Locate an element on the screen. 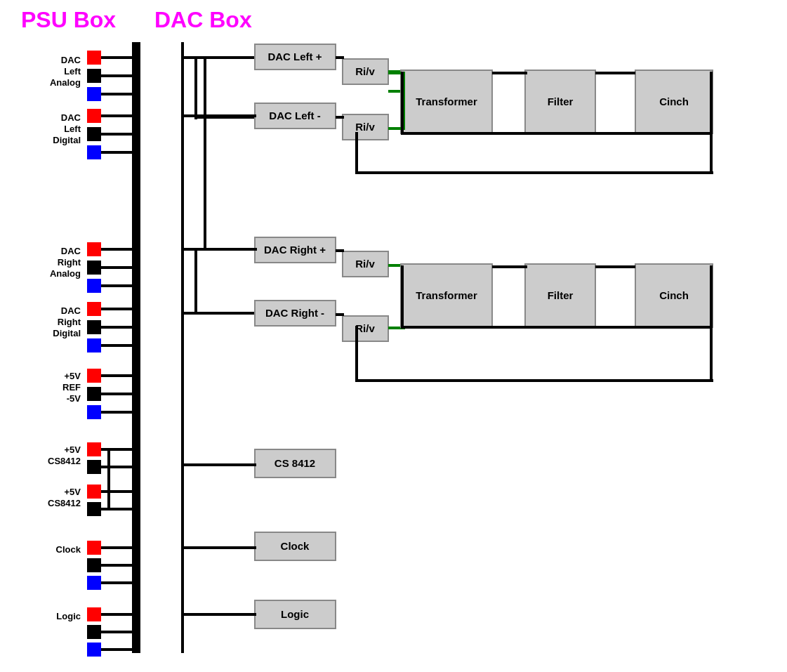 The width and height of the screenshot is (787, 672). svg-text: Analog is located at coordinates (65, 83).